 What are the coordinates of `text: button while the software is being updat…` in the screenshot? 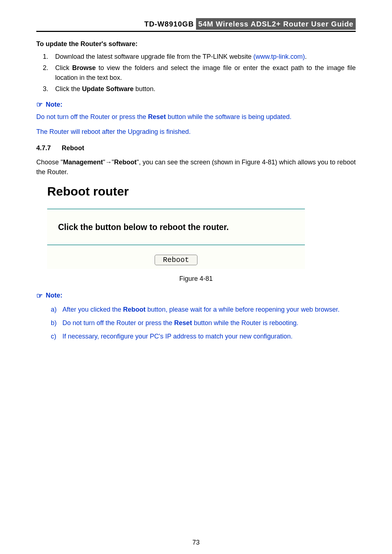 It's located at (229, 117).